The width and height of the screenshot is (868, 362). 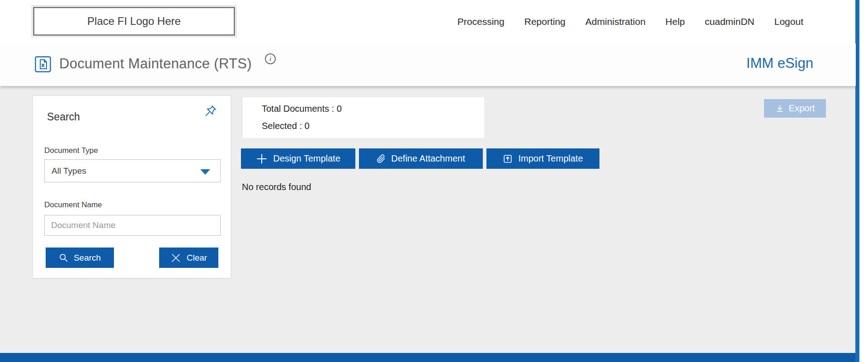 What do you see at coordinates (80, 258) in the screenshot?
I see `search-button: Search` at bounding box center [80, 258].